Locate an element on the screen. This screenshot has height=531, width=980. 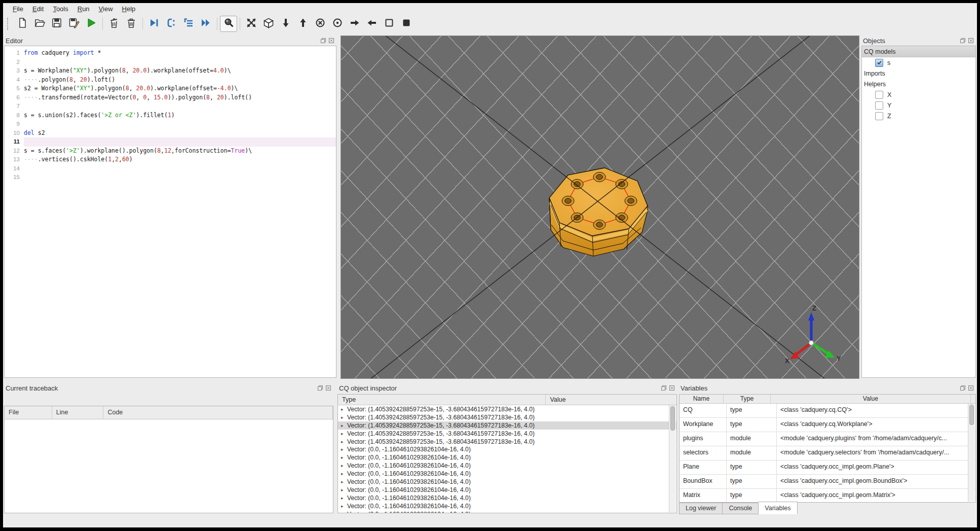
step-over-button is located at coordinates (189, 24).